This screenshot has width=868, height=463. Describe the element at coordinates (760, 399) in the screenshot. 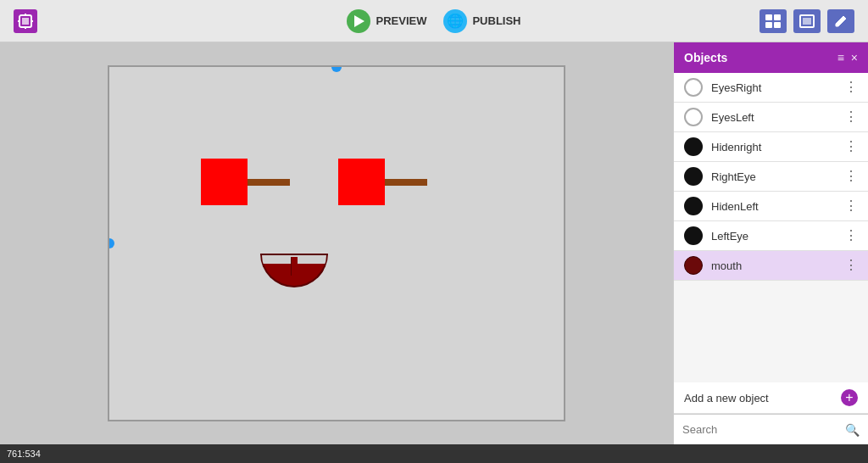

I see `add-object-label: Add a new object` at that location.